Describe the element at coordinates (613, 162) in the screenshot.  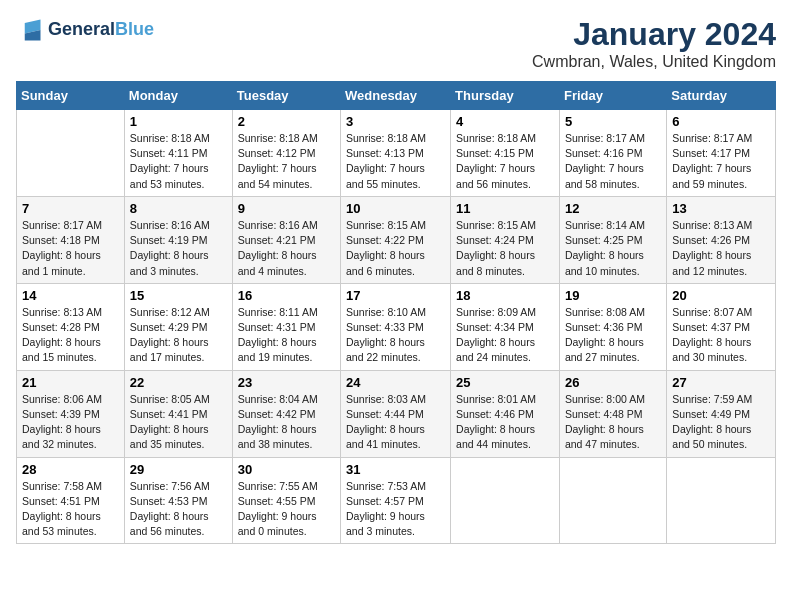
I see `day-info: Sunrise: 8:17 AM Sunset: 4:16 PM Dayligh…` at that location.